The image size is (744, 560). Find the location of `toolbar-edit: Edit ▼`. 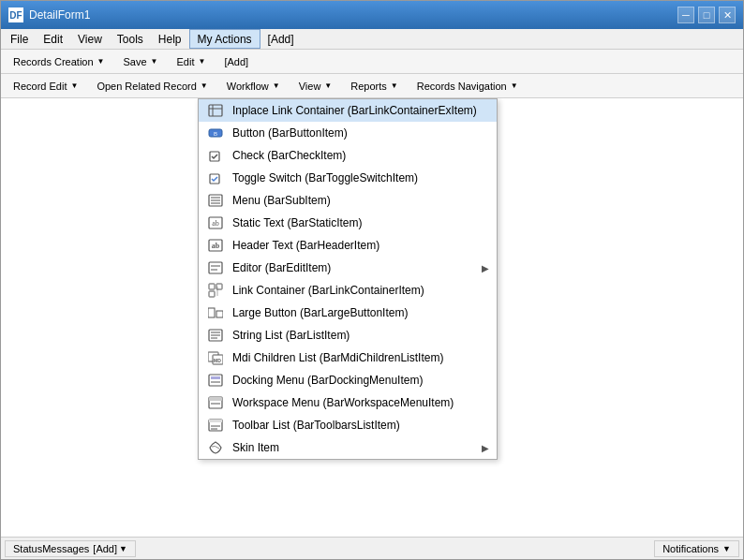

toolbar-edit: Edit ▼ is located at coordinates (191, 62).